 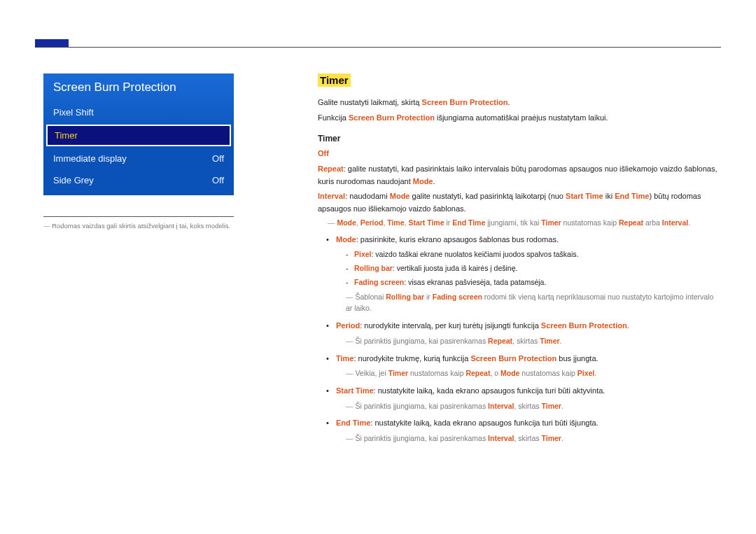 I want to click on menu-item-label: Pixel Shift, so click(x=74, y=112).